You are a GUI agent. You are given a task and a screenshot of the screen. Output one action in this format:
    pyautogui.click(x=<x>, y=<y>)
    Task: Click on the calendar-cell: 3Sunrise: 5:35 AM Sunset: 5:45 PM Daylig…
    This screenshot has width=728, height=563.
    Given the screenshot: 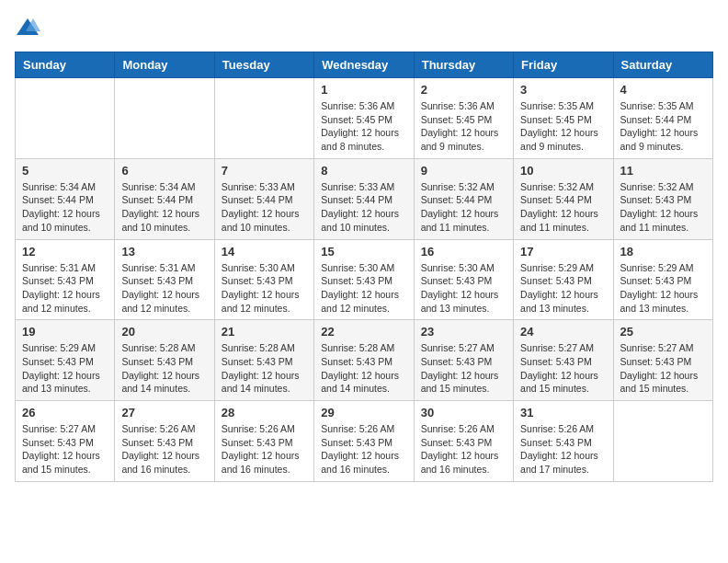 What is the action you would take?
    pyautogui.click(x=563, y=119)
    